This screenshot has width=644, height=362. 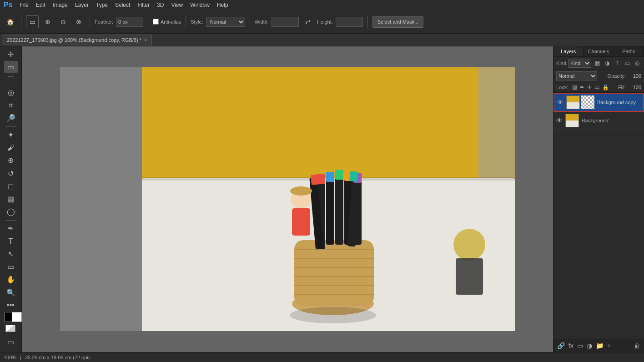 I want to click on menu-type: Type, so click(x=102, y=5).